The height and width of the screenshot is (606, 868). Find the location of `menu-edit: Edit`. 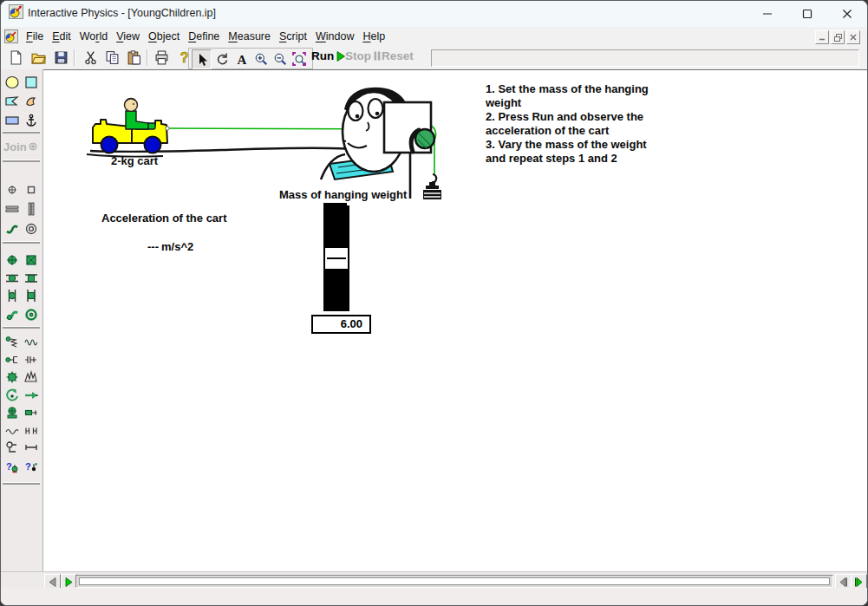

menu-edit: Edit is located at coordinates (62, 36).